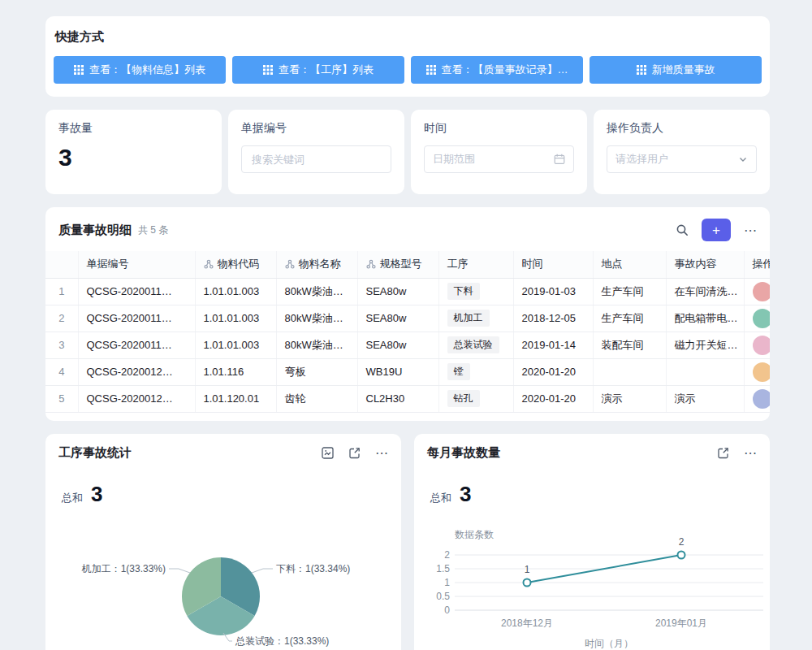 The width and height of the screenshot is (812, 650). I want to click on cell-content: 配电箱带电…, so click(705, 318).